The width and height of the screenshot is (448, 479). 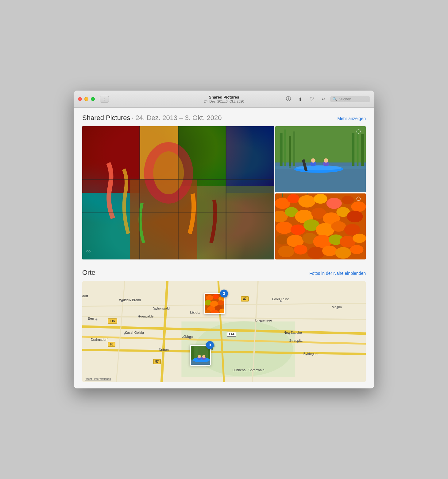 I want to click on minimize-button, so click(x=87, y=99).